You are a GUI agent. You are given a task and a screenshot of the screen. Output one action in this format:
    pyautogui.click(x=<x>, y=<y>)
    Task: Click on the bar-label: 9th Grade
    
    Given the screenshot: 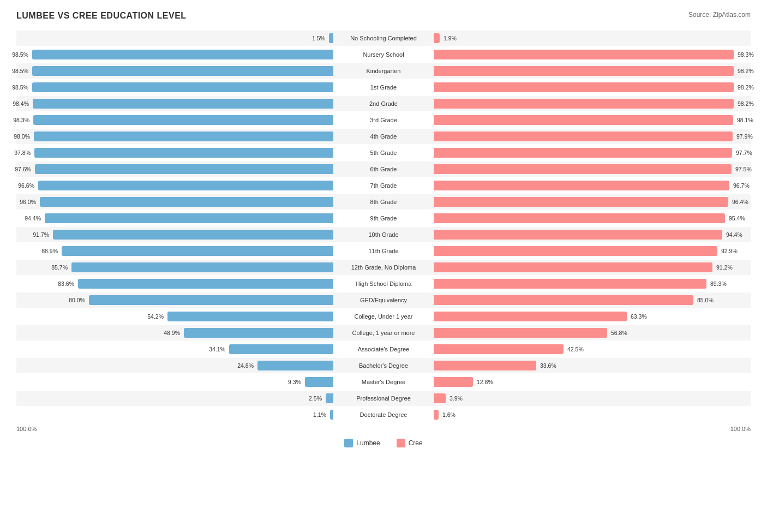 What is the action you would take?
    pyautogui.click(x=384, y=218)
    